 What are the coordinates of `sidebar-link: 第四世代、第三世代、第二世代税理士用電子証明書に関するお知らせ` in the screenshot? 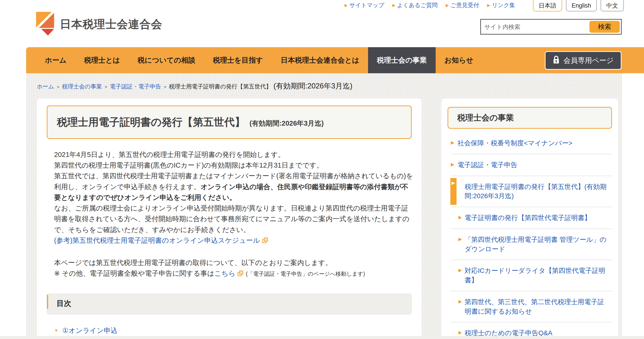 It's located at (534, 307).